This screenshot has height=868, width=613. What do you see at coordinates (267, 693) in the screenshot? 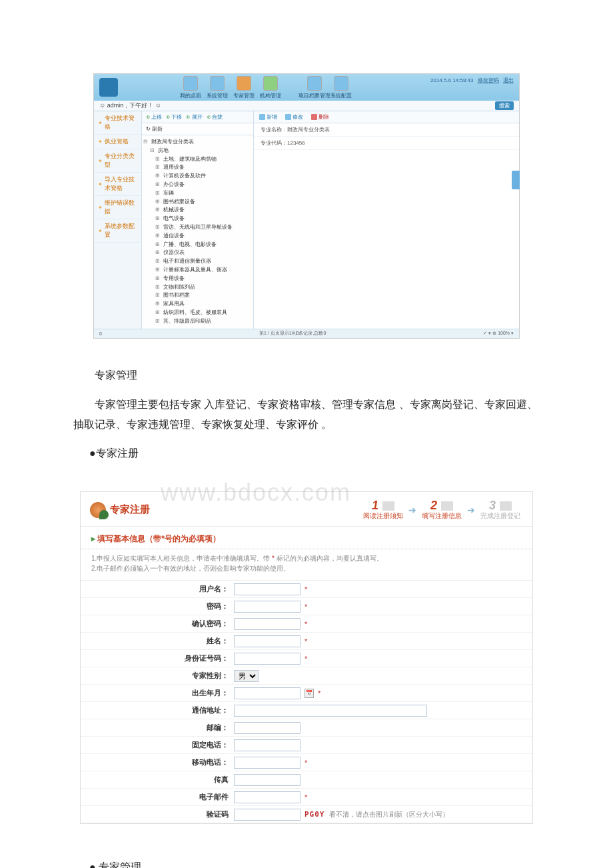
I see `date-input` at bounding box center [267, 693].